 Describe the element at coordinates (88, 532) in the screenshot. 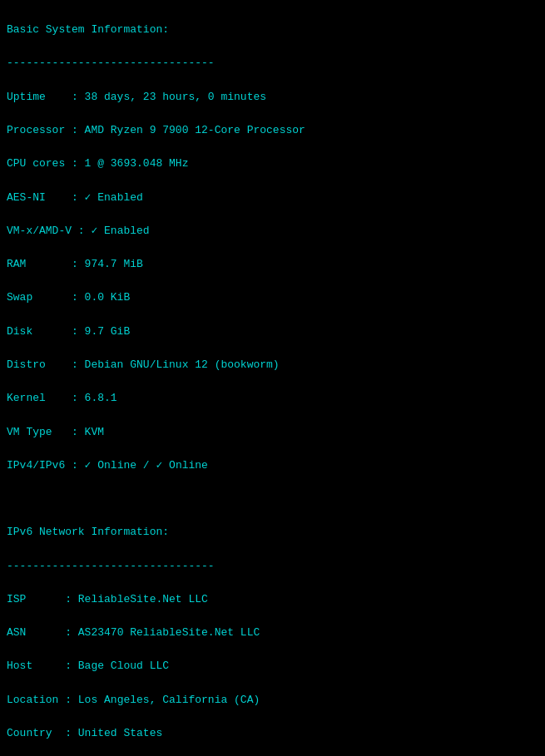

I see `ipv6-title: IPv6 Network Information:` at that location.